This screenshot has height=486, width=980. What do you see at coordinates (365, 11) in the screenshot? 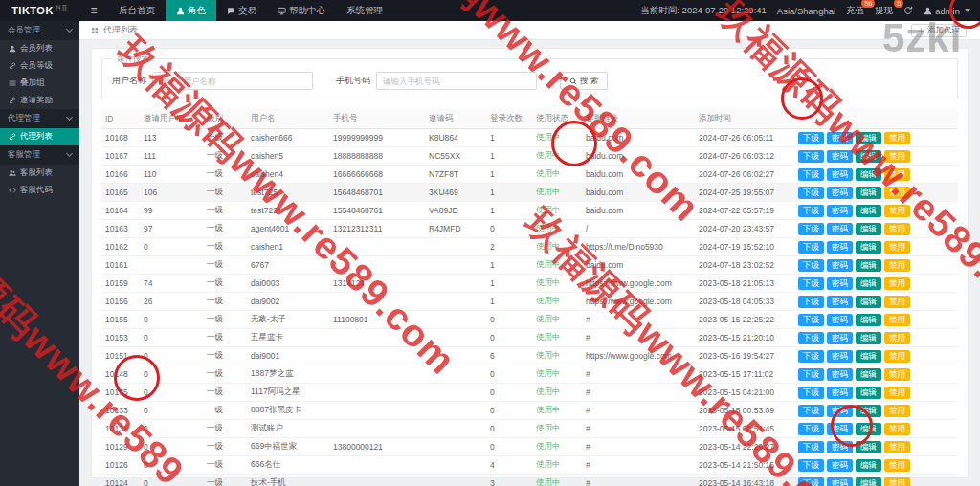
I see `topnav-item-5: 系统管理` at bounding box center [365, 11].